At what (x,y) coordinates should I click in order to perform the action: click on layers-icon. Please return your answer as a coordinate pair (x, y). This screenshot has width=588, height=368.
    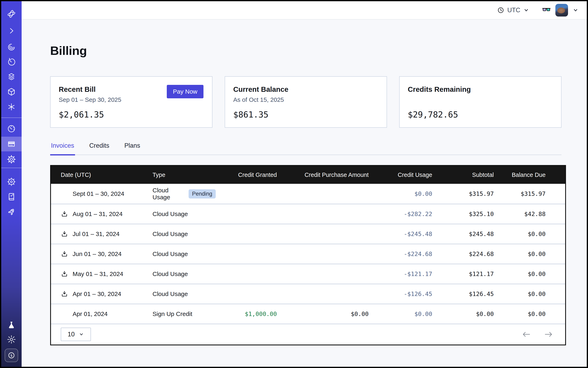
    Looking at the image, I should click on (11, 77).